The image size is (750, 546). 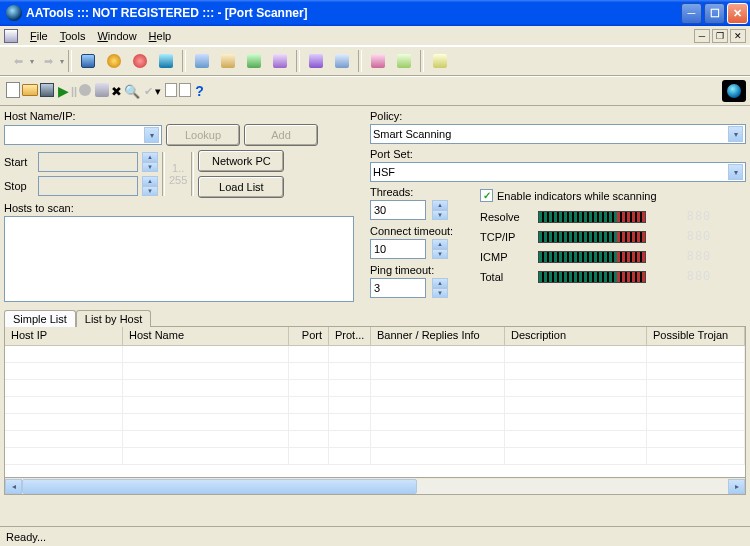 I want to click on brush-dropdown-icon: ▾, so click(x=158, y=92).